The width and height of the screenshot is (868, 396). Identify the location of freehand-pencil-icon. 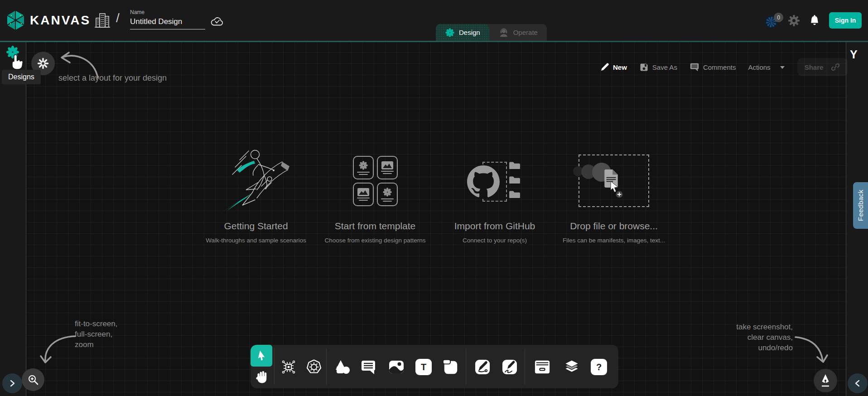
(510, 367).